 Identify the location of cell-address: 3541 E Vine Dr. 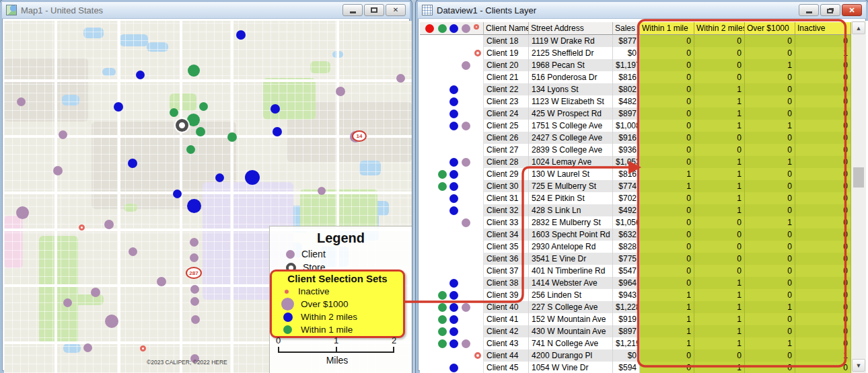
(571, 259).